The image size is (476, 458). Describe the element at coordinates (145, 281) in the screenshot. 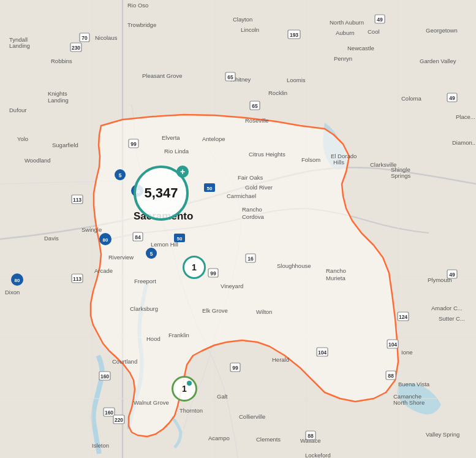

I see `svg-text: Freeport` at that location.